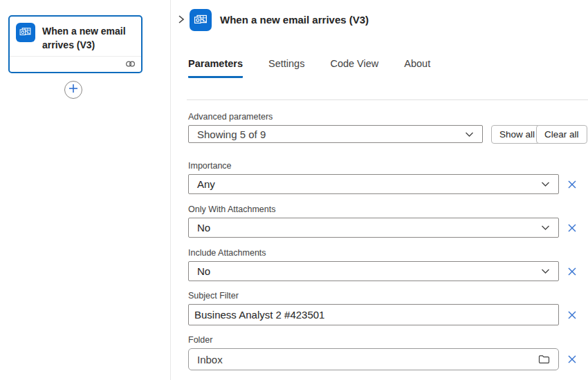 The image size is (588, 380). What do you see at coordinates (417, 68) in the screenshot?
I see `tab-about: About` at bounding box center [417, 68].